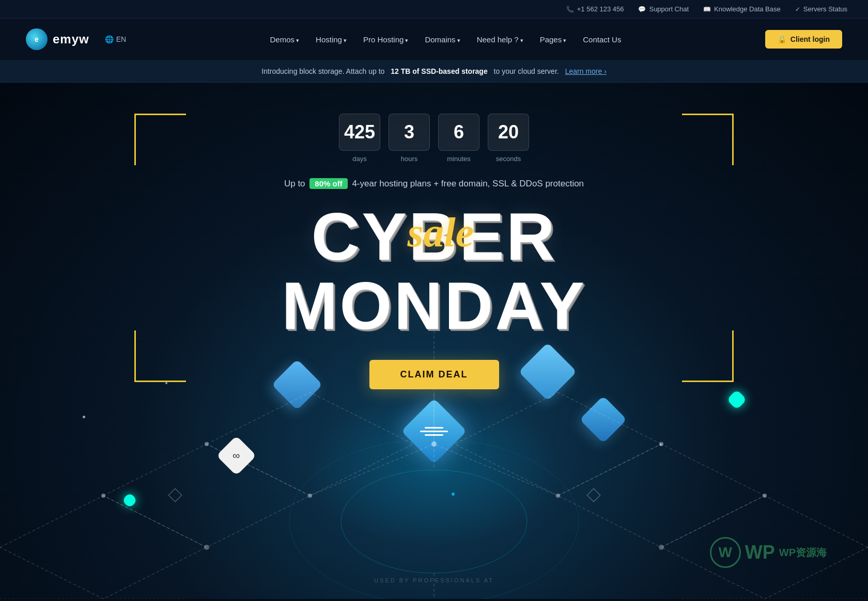 This screenshot has height=601, width=868. What do you see at coordinates (810, 39) in the screenshot?
I see `client-login-label: Client login` at bounding box center [810, 39].